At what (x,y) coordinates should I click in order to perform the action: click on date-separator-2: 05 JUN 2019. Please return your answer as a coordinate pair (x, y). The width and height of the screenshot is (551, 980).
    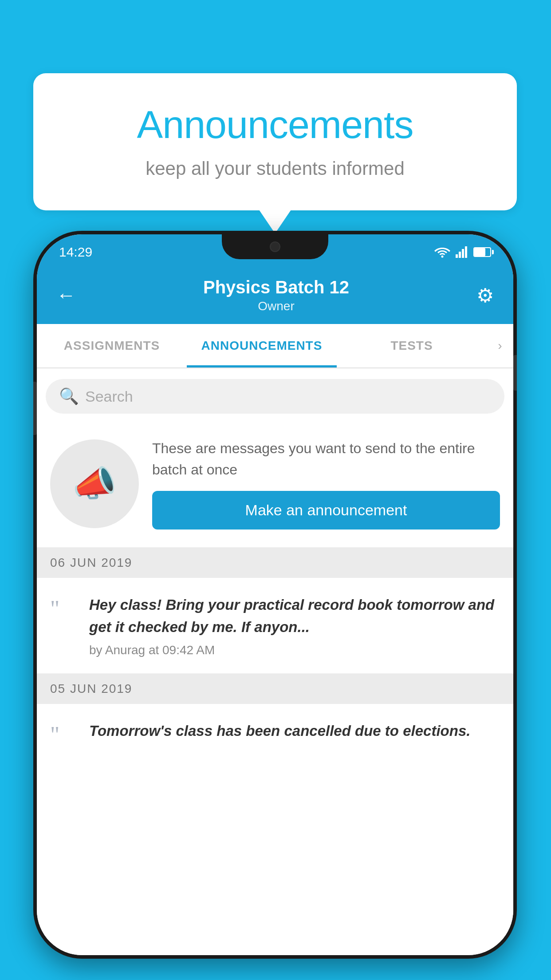
    Looking at the image, I should click on (275, 689).